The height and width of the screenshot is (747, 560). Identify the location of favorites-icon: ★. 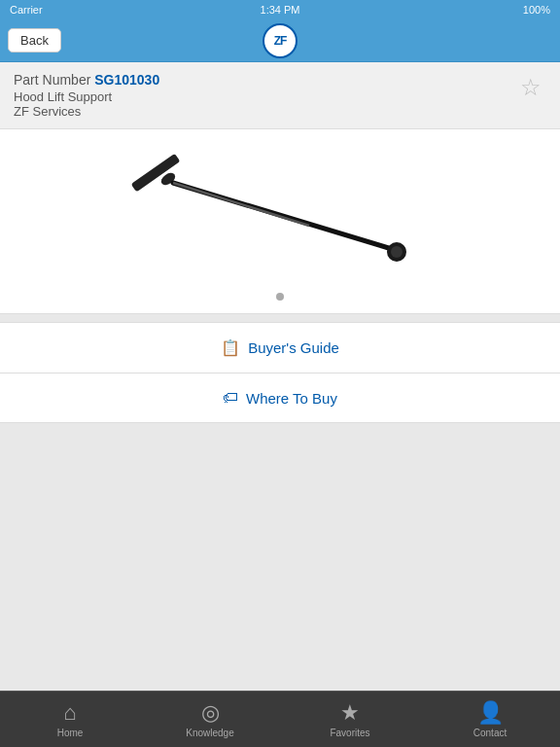
(350, 713).